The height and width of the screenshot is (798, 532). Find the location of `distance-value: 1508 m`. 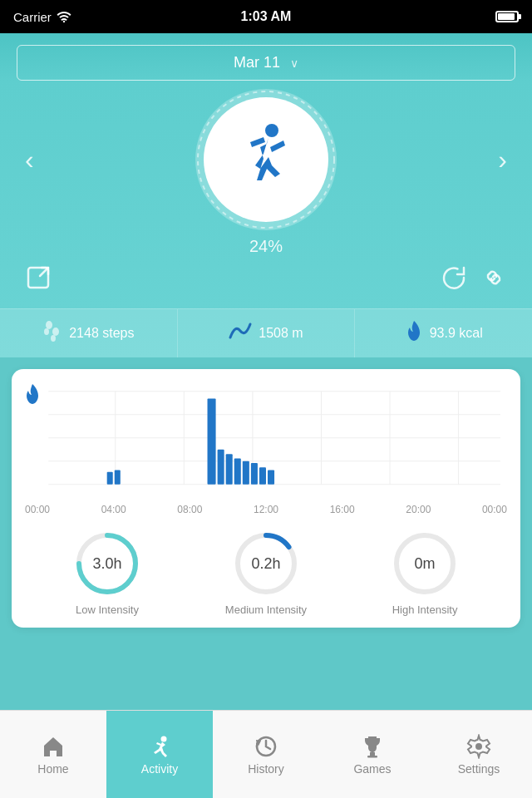

distance-value: 1508 m is located at coordinates (281, 333).